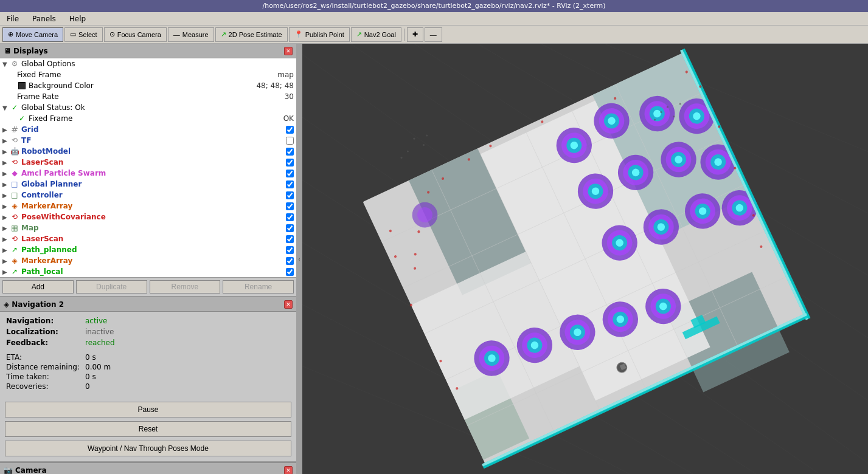 Image resolution: width=868 pixels, height=474 pixels. Describe the element at coordinates (148, 468) in the screenshot. I see `camera-panel: 📷 Camera ✕` at that location.